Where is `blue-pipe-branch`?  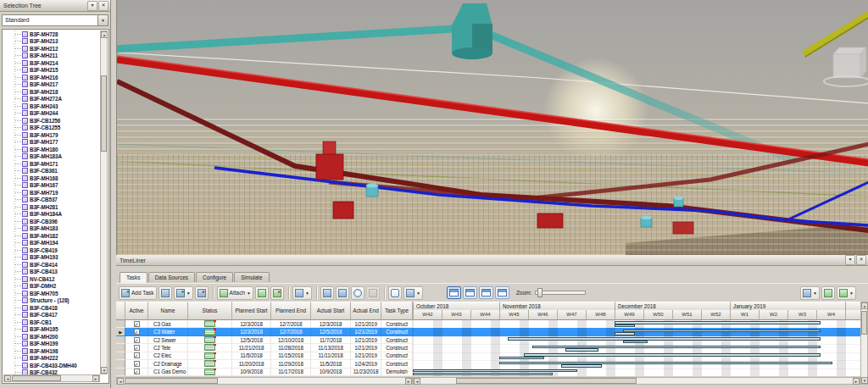
blue-pipe-branch is located at coordinates (827, 202).